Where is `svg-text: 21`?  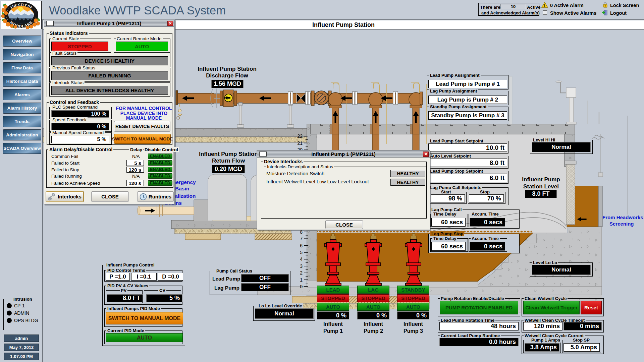
svg-text: 21 is located at coordinates (300, 143).